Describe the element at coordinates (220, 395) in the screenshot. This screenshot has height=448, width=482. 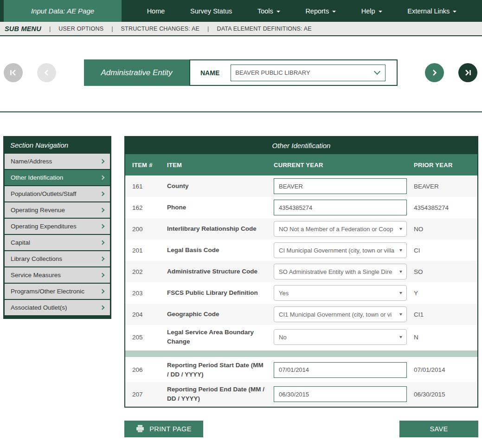
I see `item-label: Reporting Period End Date (MM / DD / YYY…` at that location.